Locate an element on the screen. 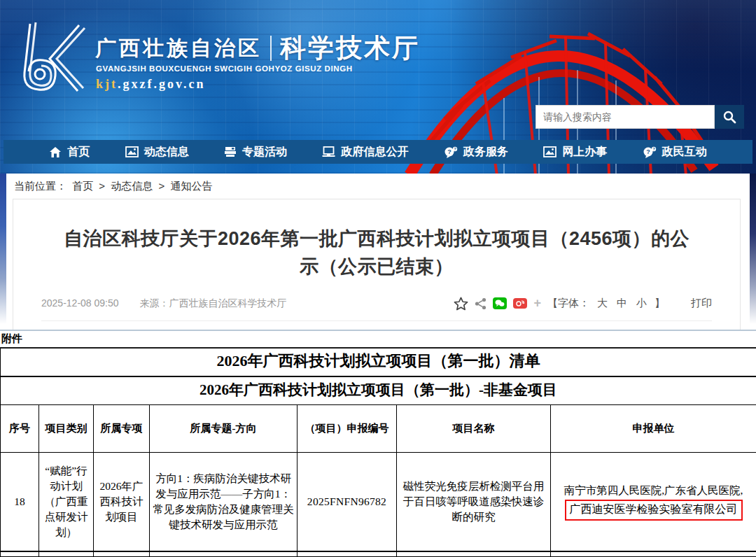 This screenshot has height=557, width=756. site-url: kjt.gxzf.gov.cn is located at coordinates (151, 84).